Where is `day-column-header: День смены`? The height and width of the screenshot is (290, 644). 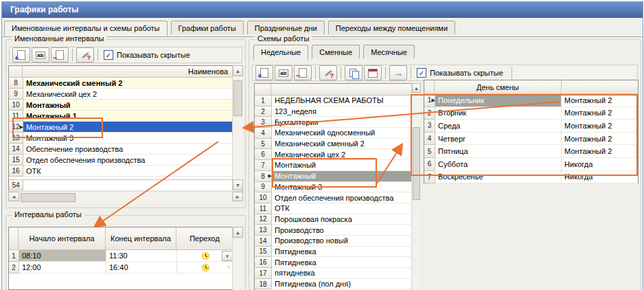 day-column-header: День смены is located at coordinates (498, 87).